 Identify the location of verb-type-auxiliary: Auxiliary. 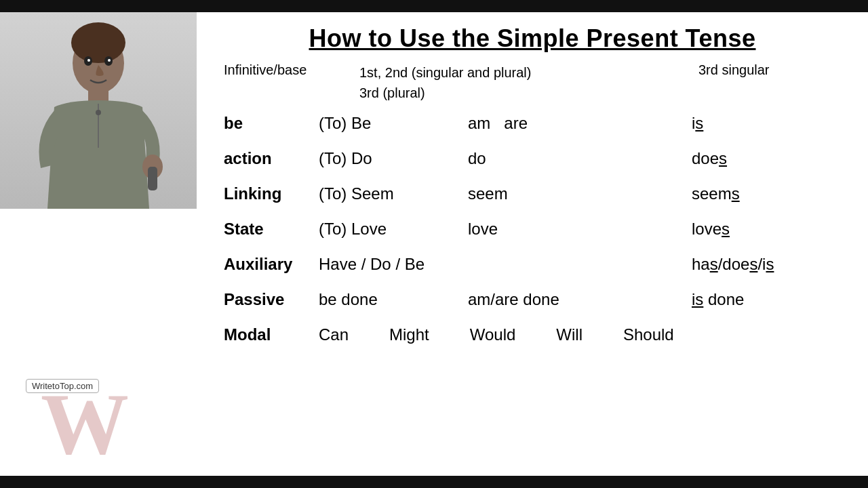
(271, 264).